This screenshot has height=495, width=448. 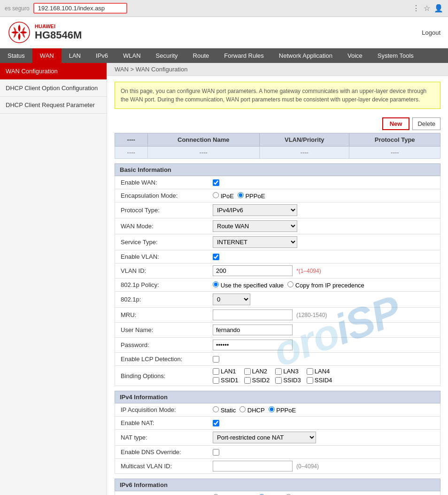 What do you see at coordinates (324, 271) in the screenshot?
I see `vlan-id-field: *(1–4094)` at bounding box center [324, 271].